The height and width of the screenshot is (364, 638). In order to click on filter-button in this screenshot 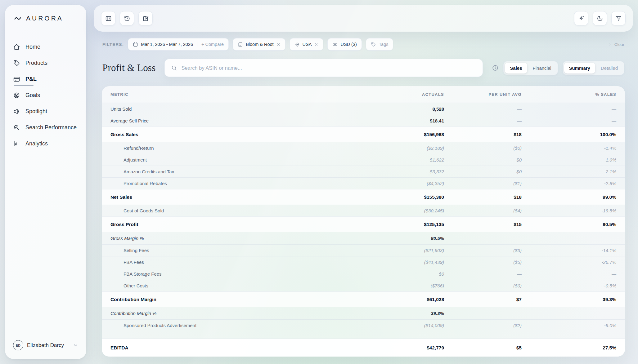, I will do `click(618, 18)`.